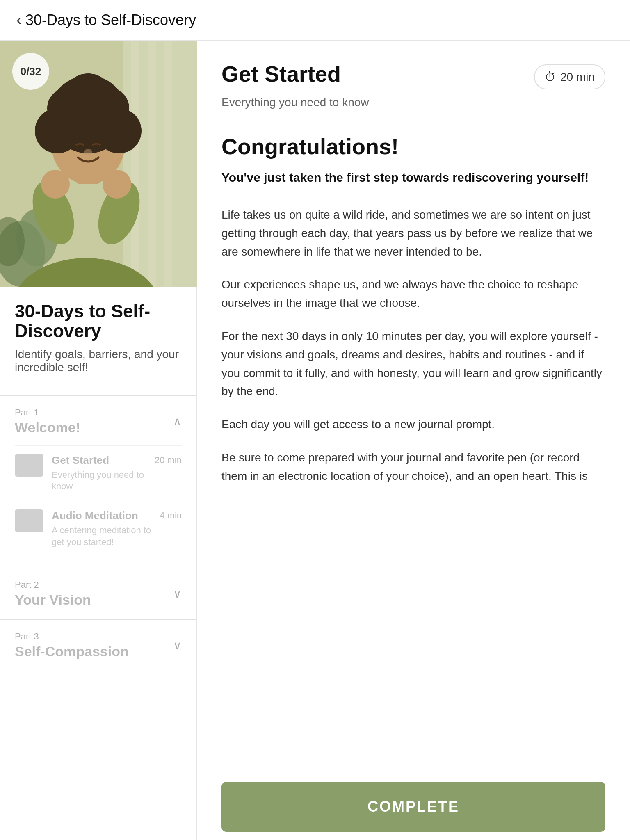 The height and width of the screenshot is (840, 630). I want to click on list-item: Get Started Everything you need to know …, so click(98, 473).